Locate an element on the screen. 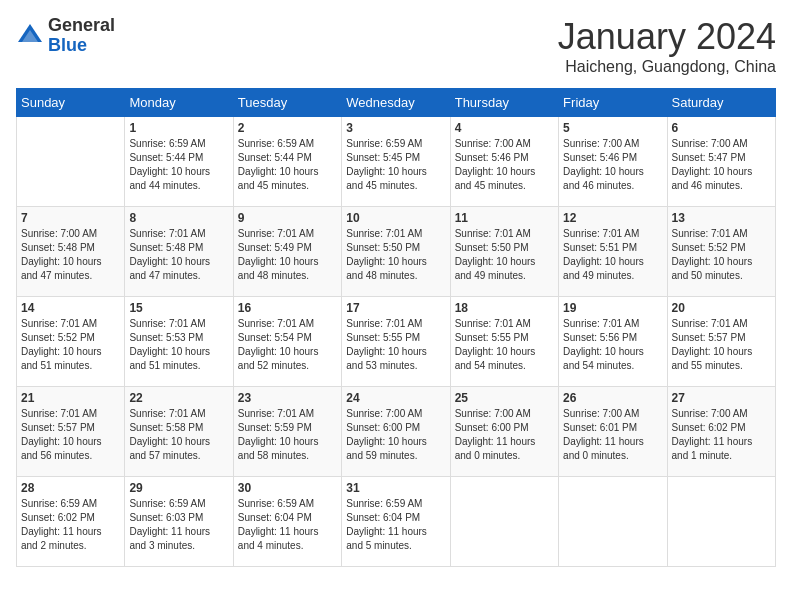 This screenshot has width=792, height=612. day-info: Sunrise: 6:59 AM Sunset: 6:02 PM Dayligh… is located at coordinates (70, 525).